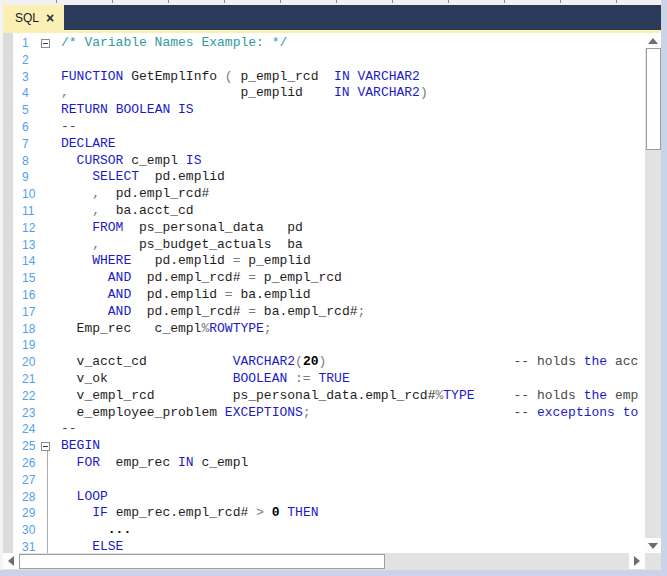 The height and width of the screenshot is (576, 667). What do you see at coordinates (324, 128) in the screenshot?
I see `code-line: 6--` at bounding box center [324, 128].